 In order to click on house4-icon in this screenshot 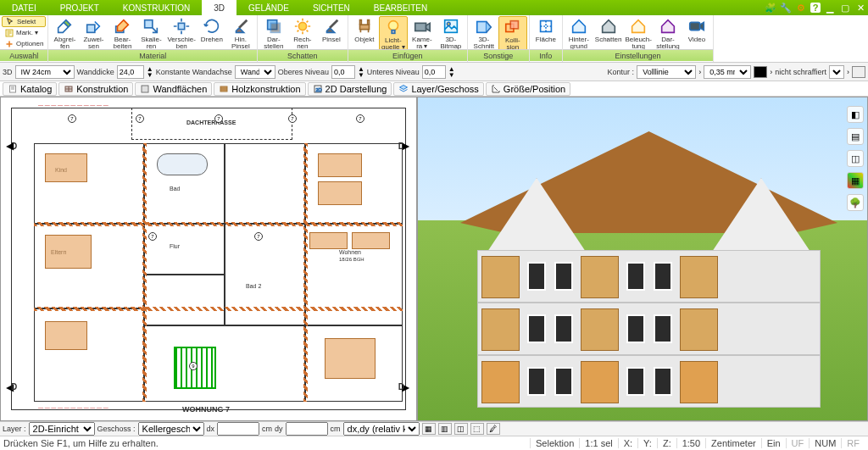, I will do `click(668, 26)`.